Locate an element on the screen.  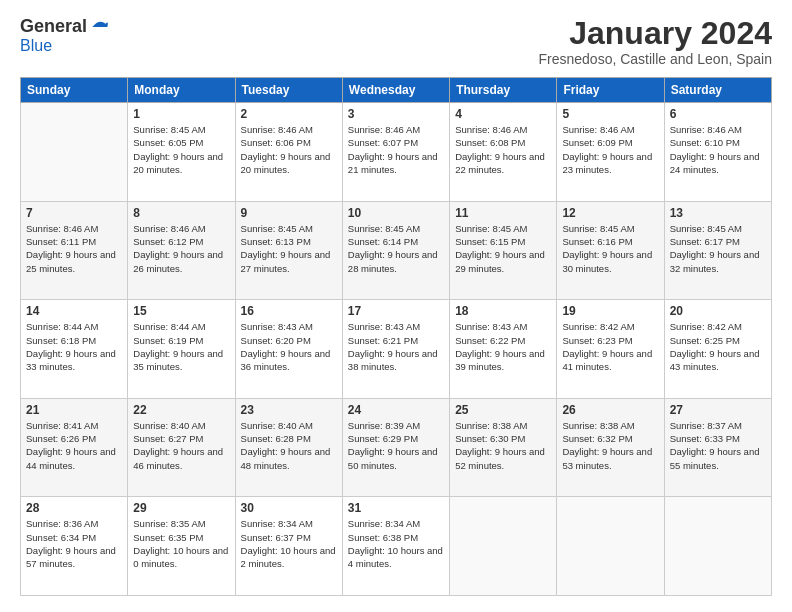
day-number: 22 is located at coordinates (181, 410).